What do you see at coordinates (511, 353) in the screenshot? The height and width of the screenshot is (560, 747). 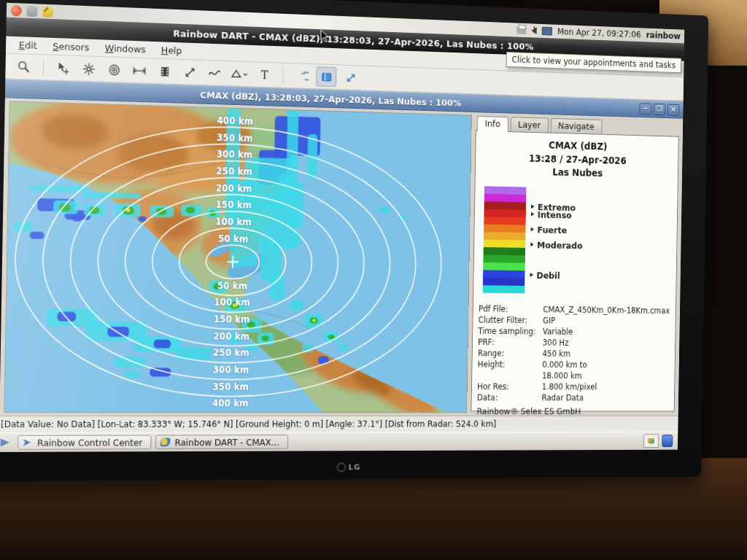 I see `detail-label: Range:` at bounding box center [511, 353].